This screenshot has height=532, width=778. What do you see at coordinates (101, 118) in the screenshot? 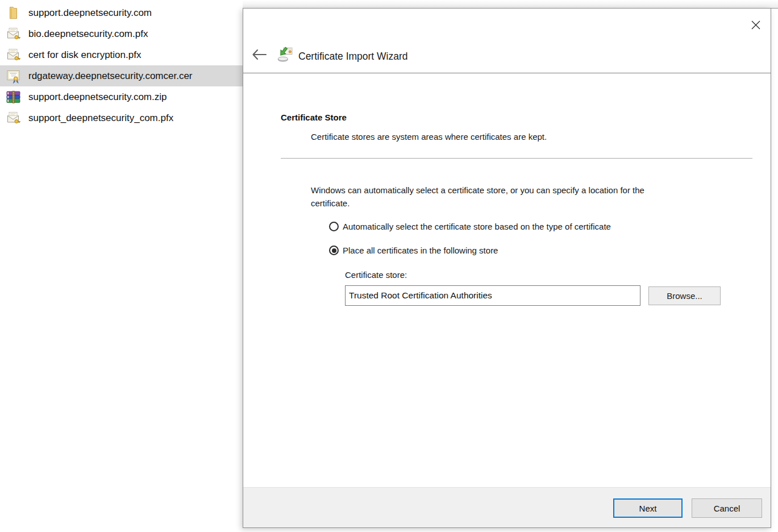
I see `file-name: support_deepnetsecurity_com.pfx` at bounding box center [101, 118].